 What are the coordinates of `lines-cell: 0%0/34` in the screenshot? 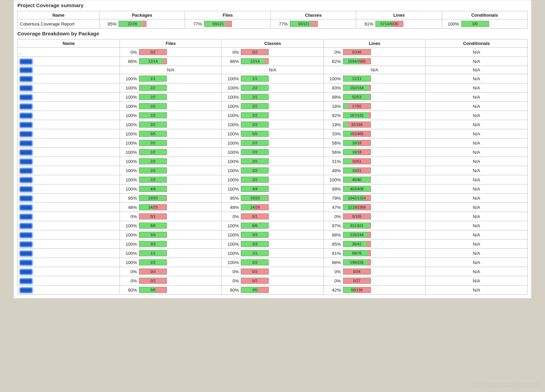 It's located at (375, 272).